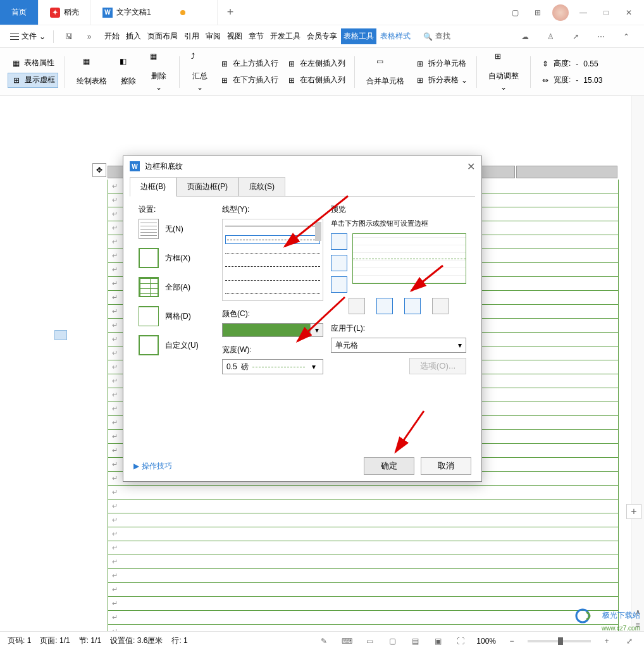 The image size is (644, 650). I want to click on menu-tabletools: 表格工具, so click(359, 37).